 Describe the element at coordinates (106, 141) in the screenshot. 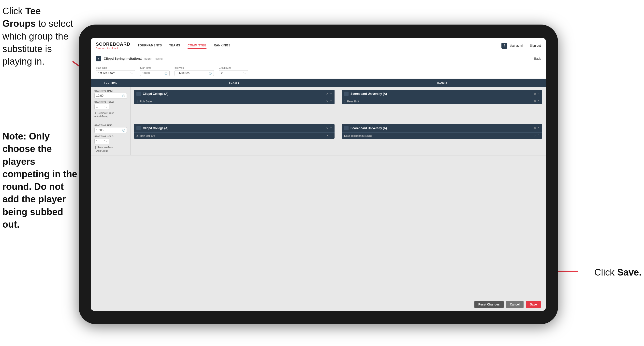

I see `hole-spinner-2: ⌃⌄` at that location.